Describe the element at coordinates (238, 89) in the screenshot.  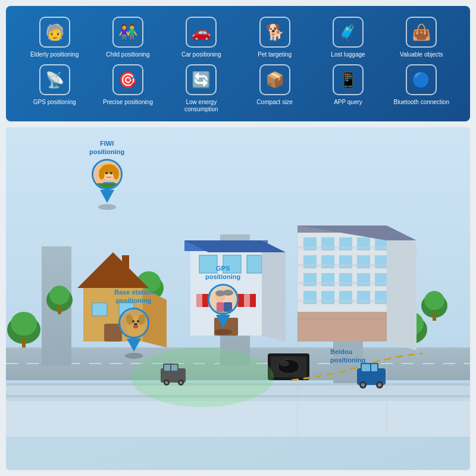
I see `icon-row-2: 📡 GPS positioning 🎯 Precise positioning …` at that location.